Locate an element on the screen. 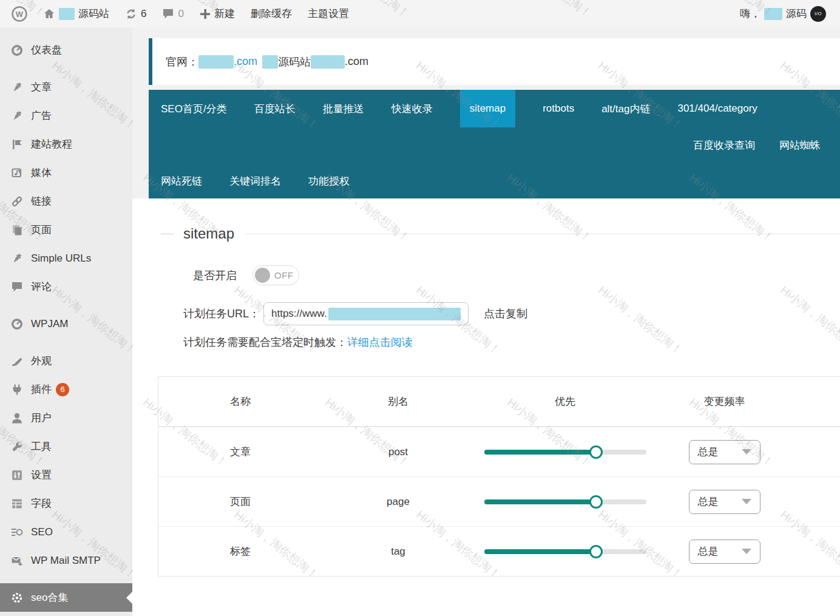  sidebar-item-appearance: 外观 is located at coordinates (66, 360).